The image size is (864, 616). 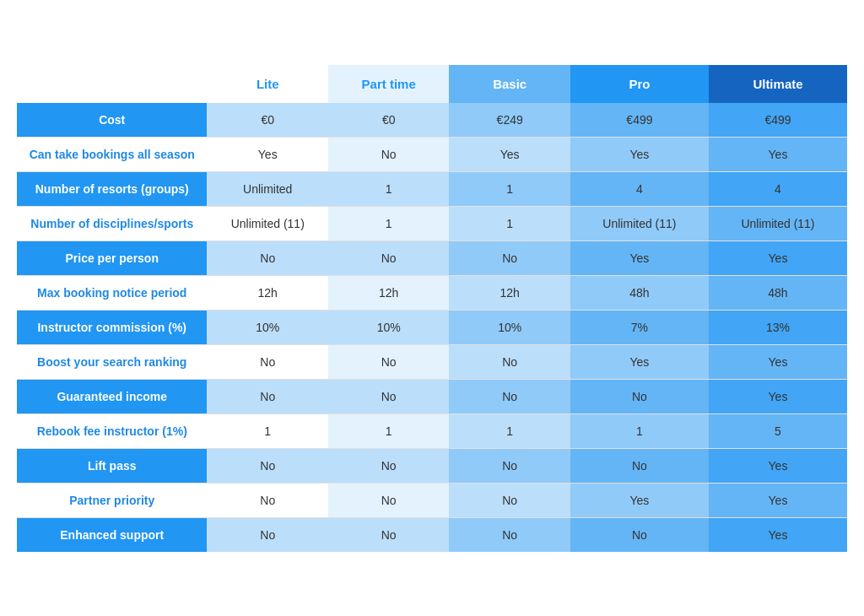 I want to click on table-row: Lift passNoNoNoNoYes, so click(x=432, y=466).